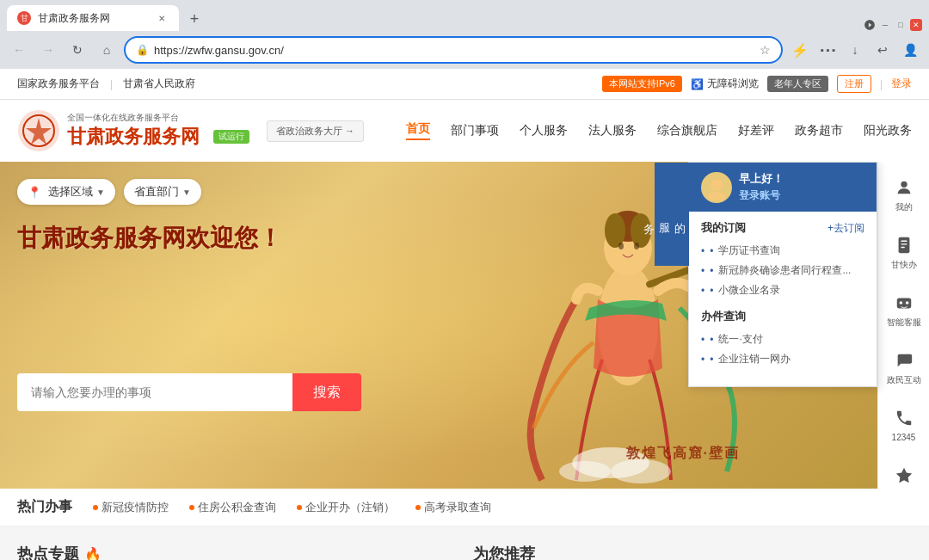  Describe the element at coordinates (39, 131) in the screenshot. I see `logo-emblem` at that location.